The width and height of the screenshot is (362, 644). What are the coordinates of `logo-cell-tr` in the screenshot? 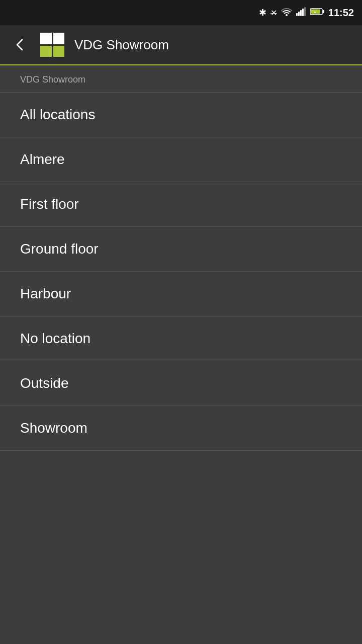 It's located at (59, 38).